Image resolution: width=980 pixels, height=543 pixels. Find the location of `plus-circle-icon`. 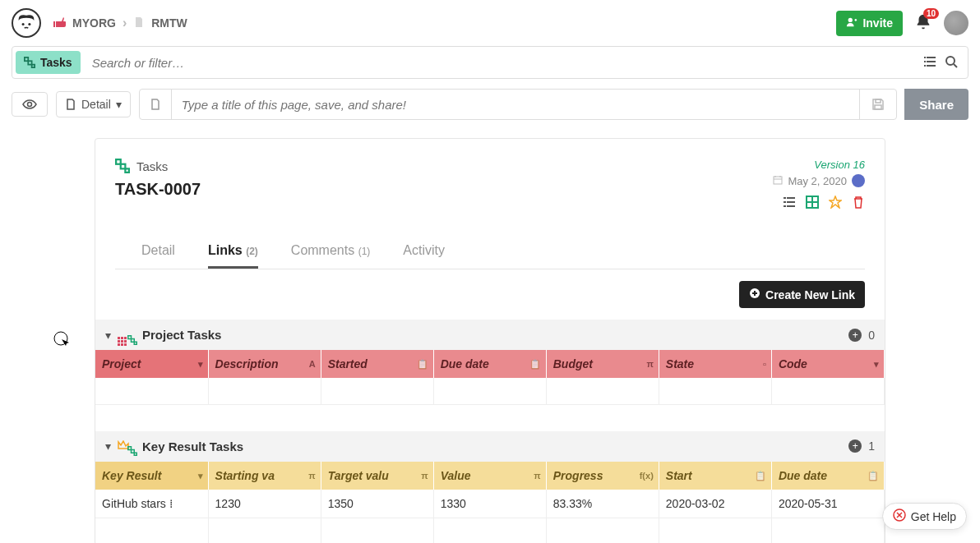

plus-circle-icon is located at coordinates (755, 294).